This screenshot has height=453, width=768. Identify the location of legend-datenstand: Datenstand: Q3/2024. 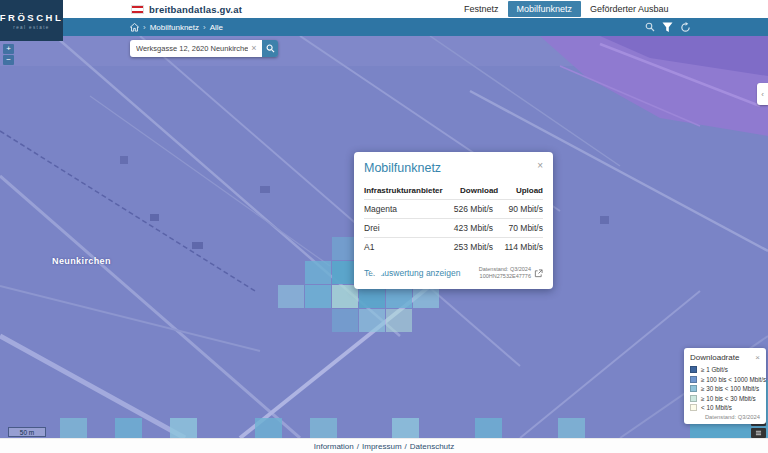
(725, 417).